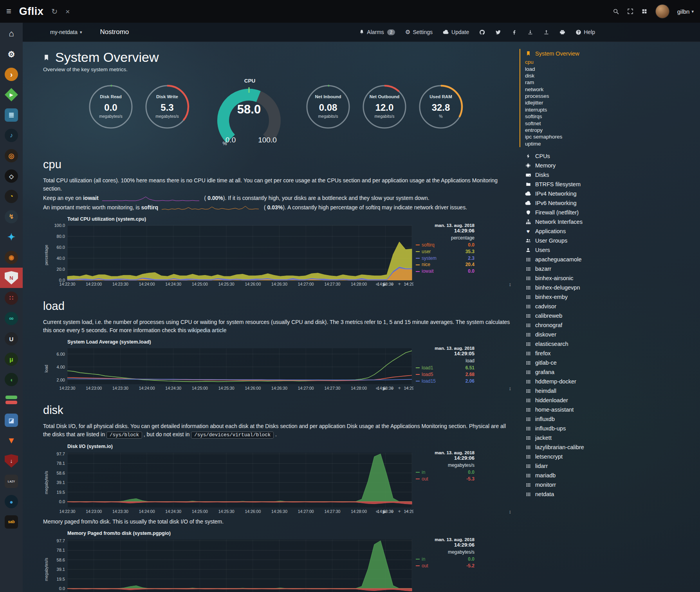  Describe the element at coordinates (612, 110) in the screenshot. I see `menu-subitem-interrupts: interrupts` at that location.